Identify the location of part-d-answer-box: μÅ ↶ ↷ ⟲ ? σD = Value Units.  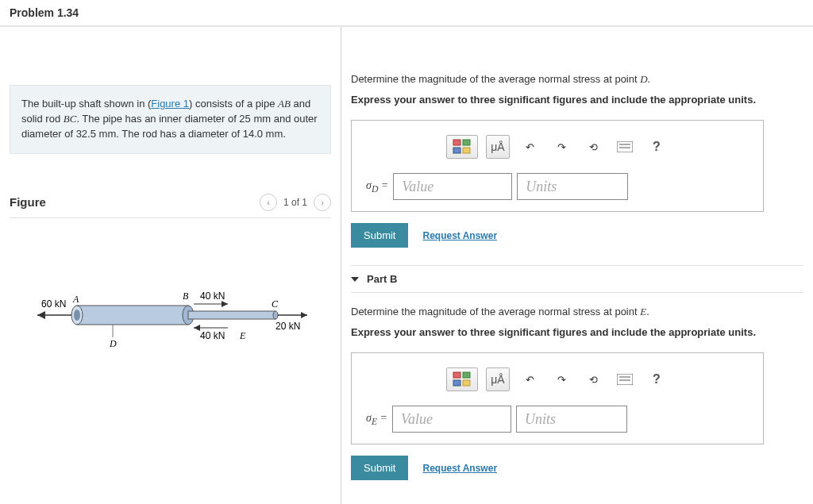
(557, 166).